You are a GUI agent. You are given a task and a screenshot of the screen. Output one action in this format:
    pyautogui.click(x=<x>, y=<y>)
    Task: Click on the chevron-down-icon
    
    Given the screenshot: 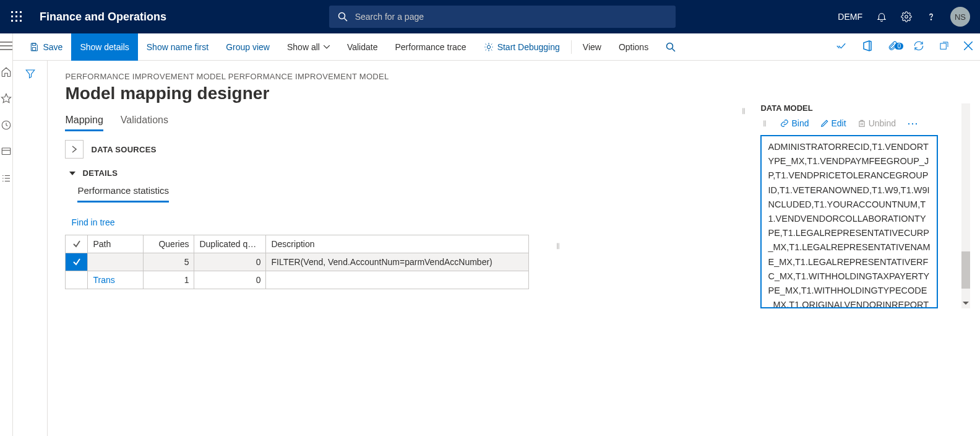 What is the action you would take?
    pyautogui.click(x=327, y=47)
    